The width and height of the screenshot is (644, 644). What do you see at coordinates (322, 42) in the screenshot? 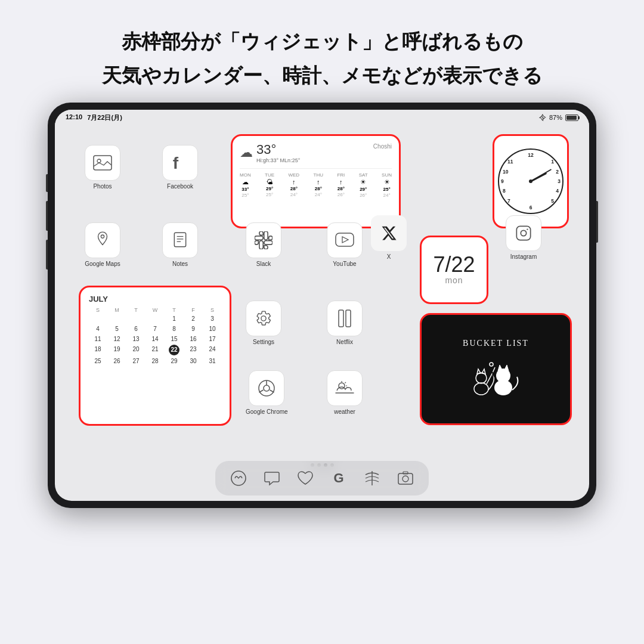
I see `title-line1: 赤枠部分が「ウィジェット」と呼ばれるもの` at bounding box center [322, 42].